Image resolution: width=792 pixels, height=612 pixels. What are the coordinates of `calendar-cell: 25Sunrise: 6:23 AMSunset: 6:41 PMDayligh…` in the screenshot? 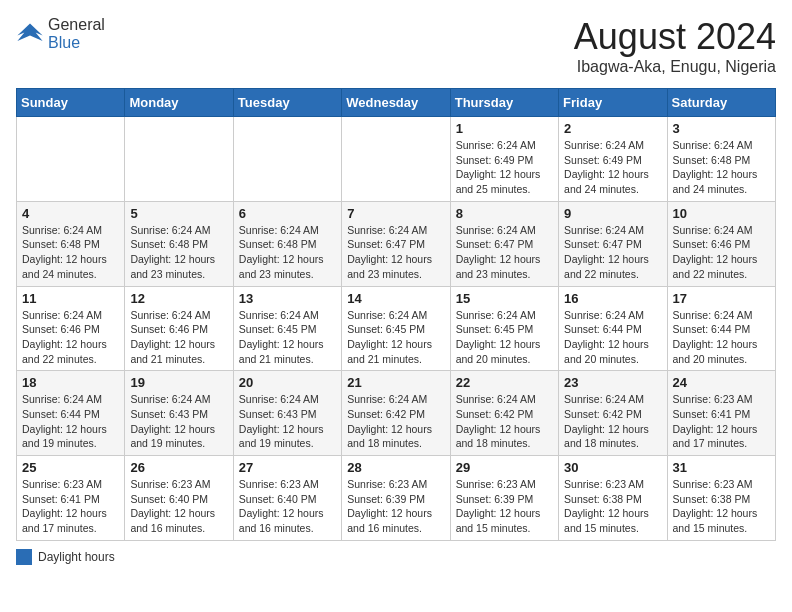 It's located at (71, 498).